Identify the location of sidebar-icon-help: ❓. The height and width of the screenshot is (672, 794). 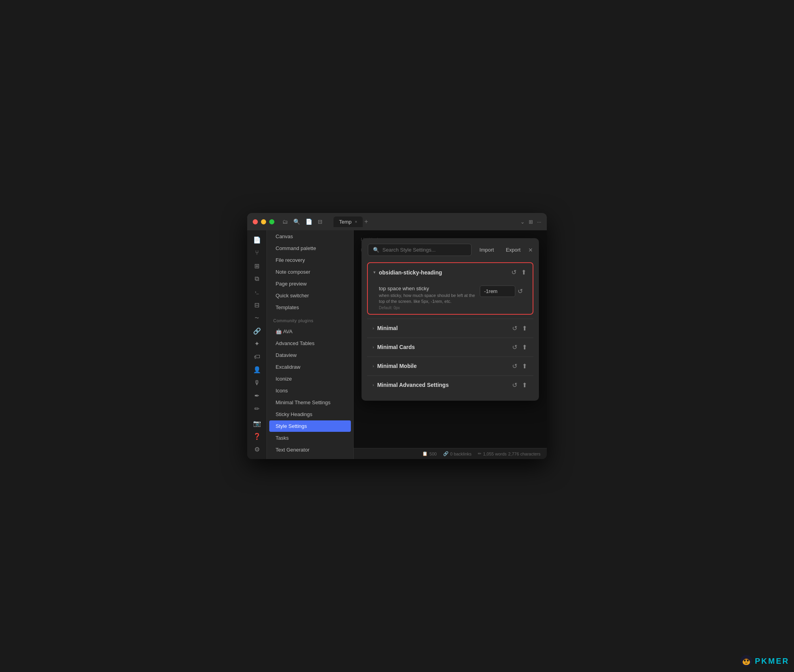
(257, 436).